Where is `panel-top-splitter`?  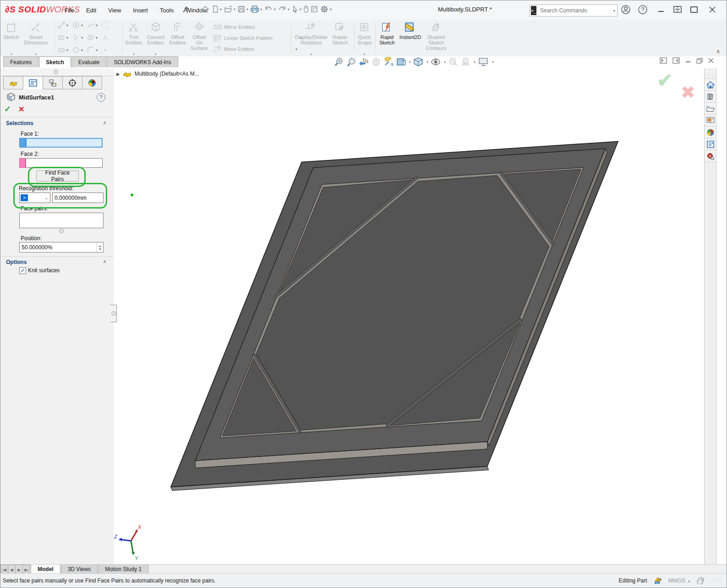 panel-top-splitter is located at coordinates (57, 72).